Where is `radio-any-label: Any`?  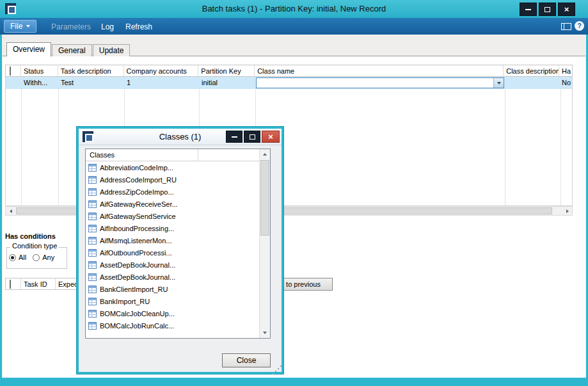
radio-any-label: Any is located at coordinates (49, 257).